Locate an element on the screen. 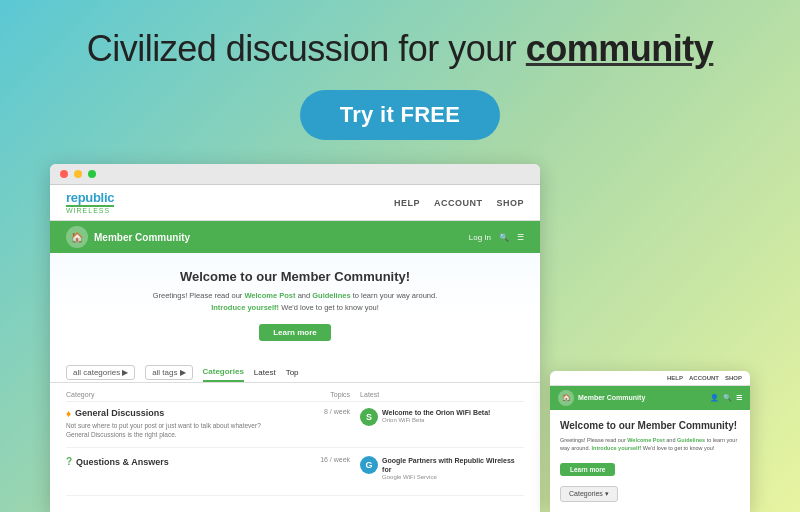 This screenshot has width=800, height=512. browser-chrome-bar is located at coordinates (295, 174).